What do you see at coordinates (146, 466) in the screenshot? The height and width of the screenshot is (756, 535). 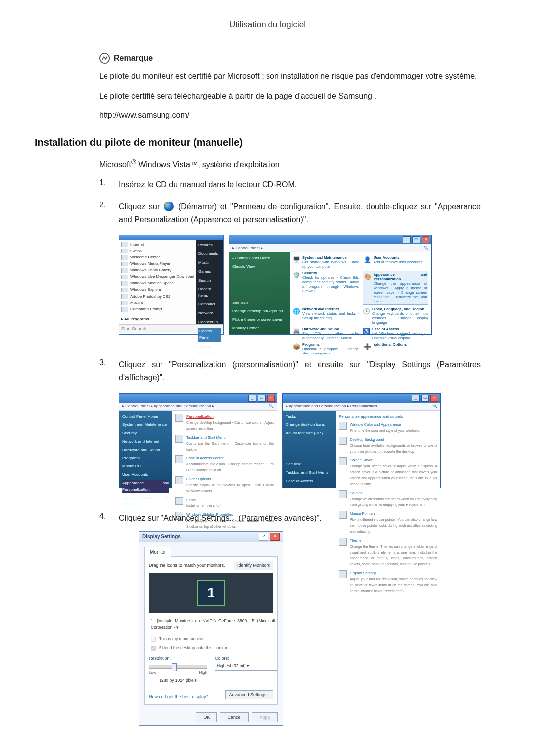 I see `side-item: Mobile PC` at bounding box center [146, 466].